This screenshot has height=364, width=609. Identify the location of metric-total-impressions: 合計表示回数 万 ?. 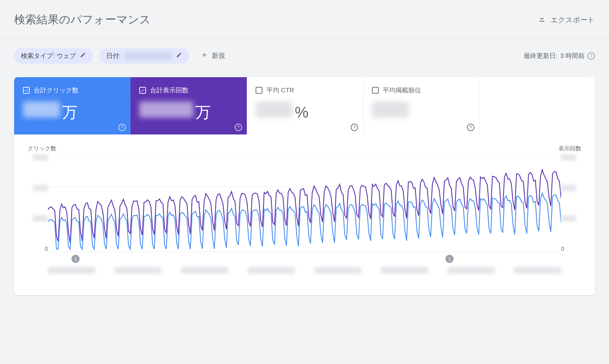
(189, 106).